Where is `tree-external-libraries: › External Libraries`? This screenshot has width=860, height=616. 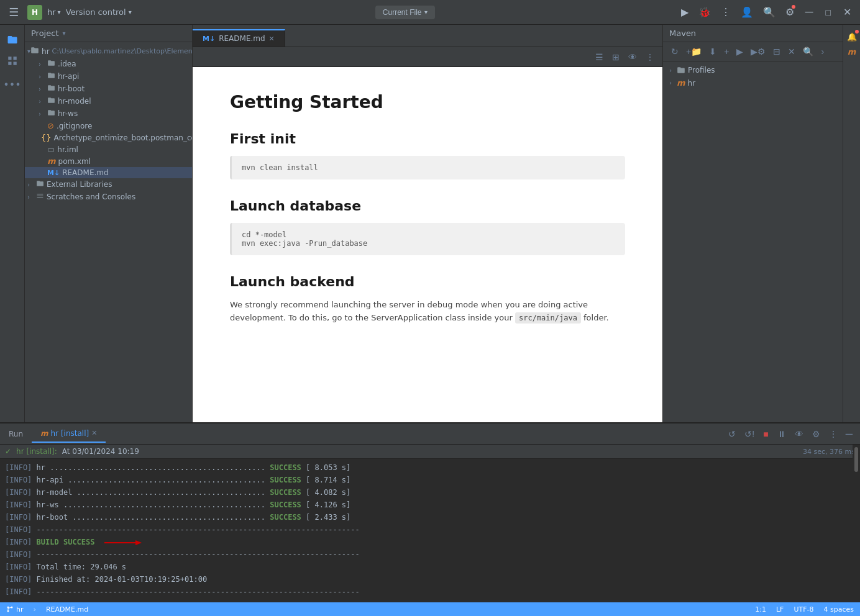
tree-external-libraries: › External Libraries is located at coordinates (108, 184).